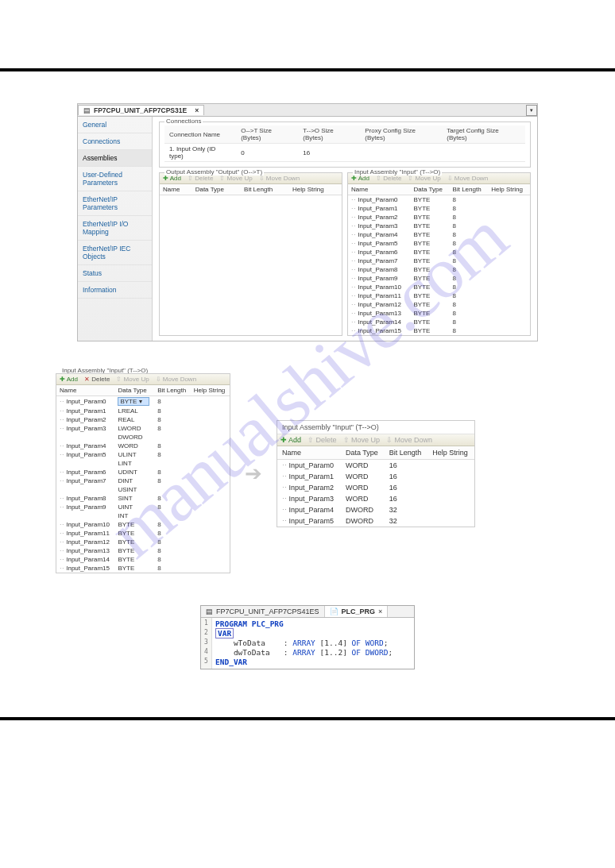 This screenshot has height=868, width=615. I want to click on p2-right-legend: Input Assembly "Input" (T-->O), so click(376, 427).